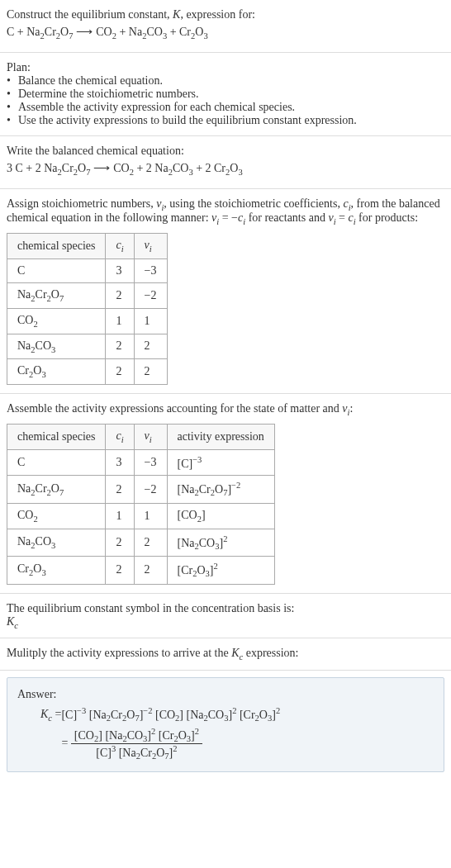 This screenshot has height=868, width=451. Describe the element at coordinates (226, 724) in the screenshot. I see `answer-box: Answer: Kc = [C]−3 [Na2Cr2O7]−2 [CO2] [N…` at that location.